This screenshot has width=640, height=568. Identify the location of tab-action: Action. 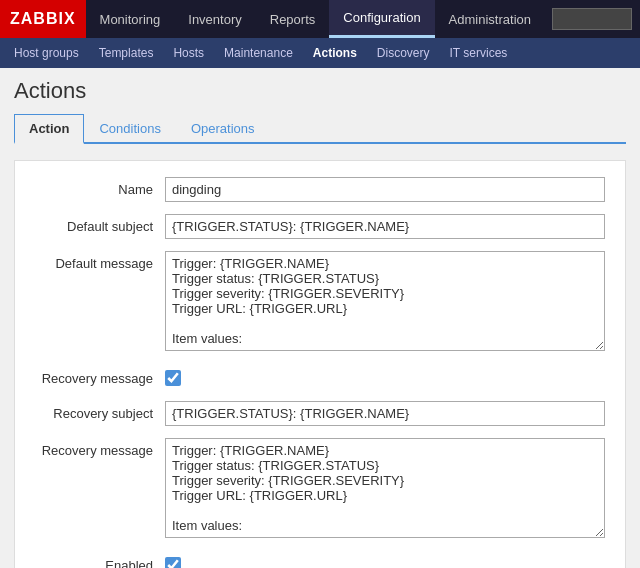
(49, 129).